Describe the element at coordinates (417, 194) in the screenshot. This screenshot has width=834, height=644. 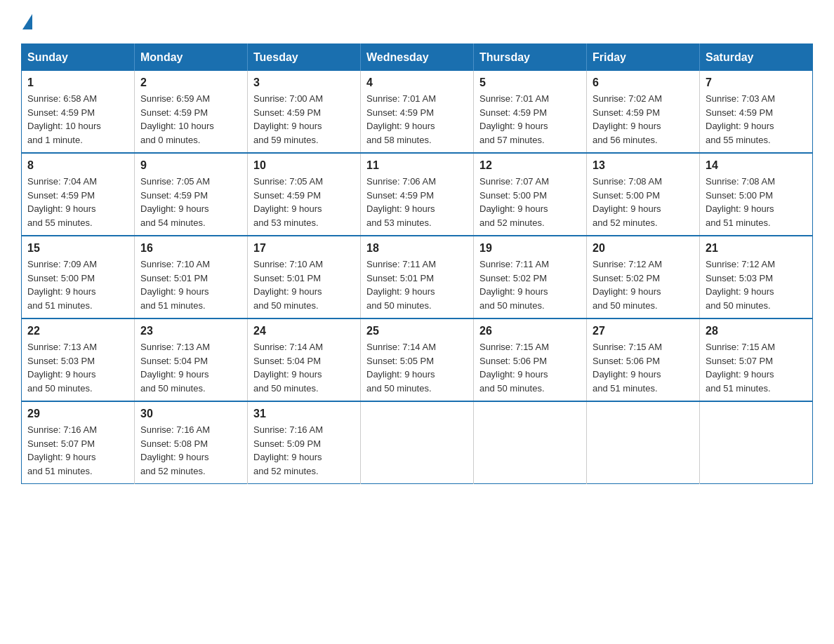
I see `calendar-week-row: 8 Sunrise: 7:04 AMSunset: 4:59 PMDayligh…` at that location.